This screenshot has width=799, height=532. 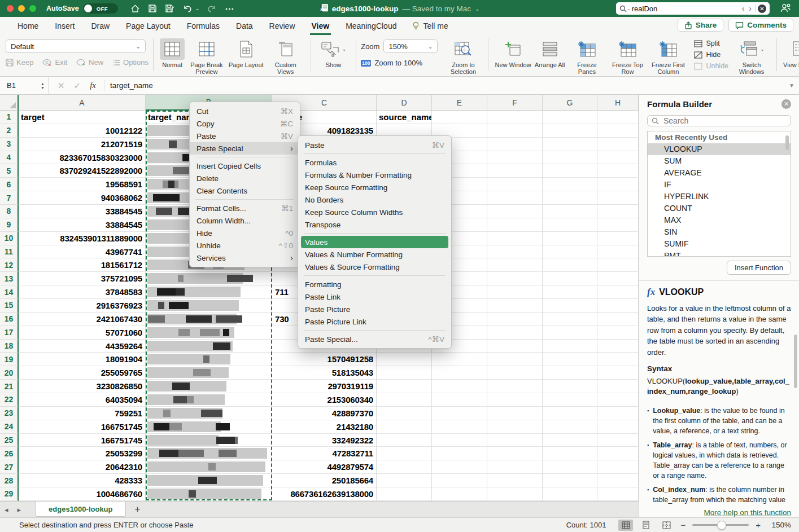 I want to click on view-macros-button: View Macros, so click(x=791, y=56).